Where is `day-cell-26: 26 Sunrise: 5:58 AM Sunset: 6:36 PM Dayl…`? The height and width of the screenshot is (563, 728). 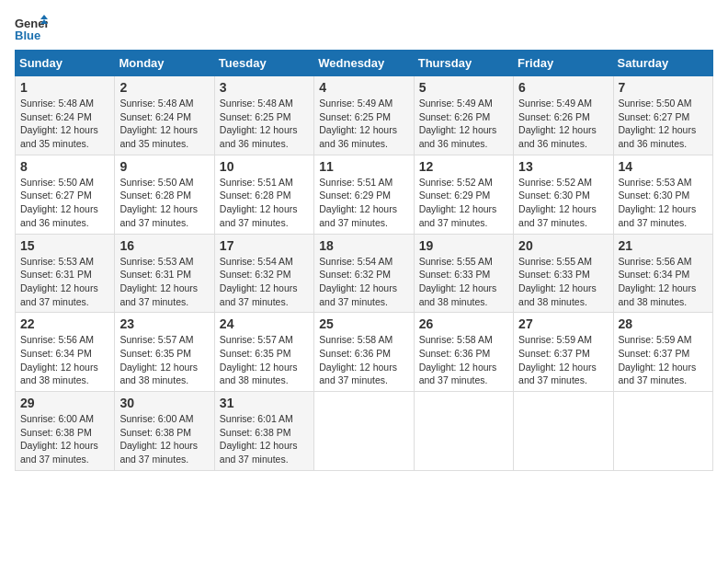
day-cell-26: 26 Sunrise: 5:58 AM Sunset: 6:36 PM Dayl… is located at coordinates (463, 352).